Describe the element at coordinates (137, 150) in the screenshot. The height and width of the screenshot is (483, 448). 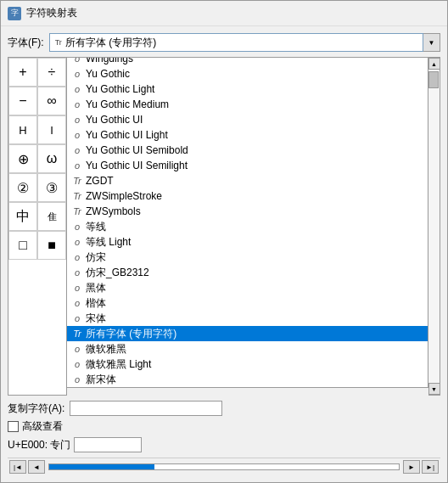
I see `item-name: Yu Gothic UI Semibold` at that location.